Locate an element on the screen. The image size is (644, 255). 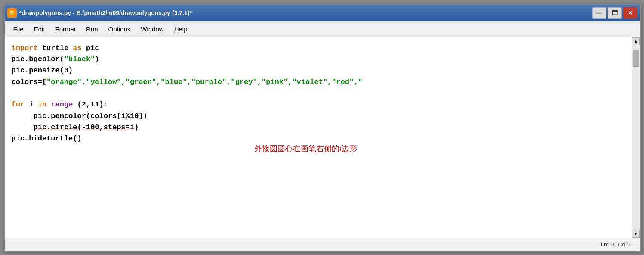
menu-bar: File Edit Format Run Options Window Help is located at coordinates (322, 29).